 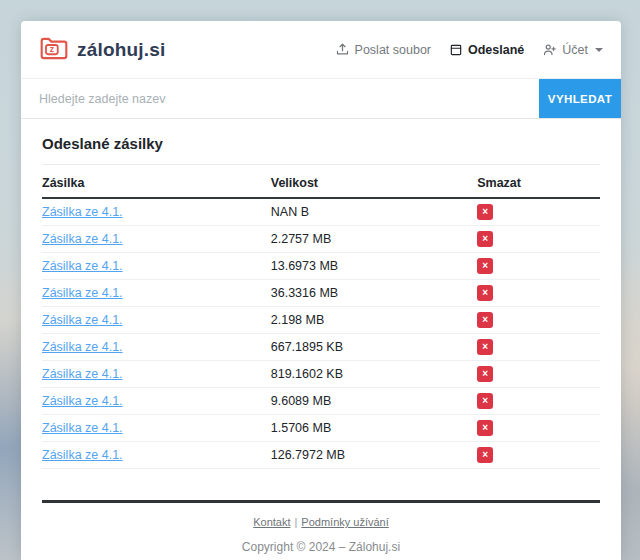 I want to click on footer-link-kontakt: Kontakt, so click(x=272, y=522).